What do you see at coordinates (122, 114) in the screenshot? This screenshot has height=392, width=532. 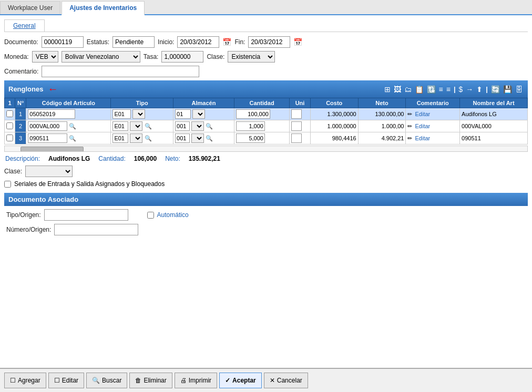 I see `row1-tipo-input` at bounding box center [122, 114].